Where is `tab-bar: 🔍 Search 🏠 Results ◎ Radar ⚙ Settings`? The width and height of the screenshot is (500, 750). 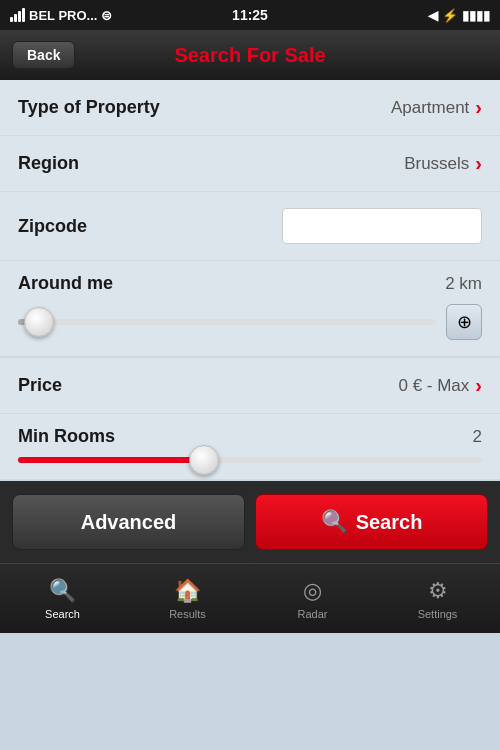 tab-bar: 🔍 Search 🏠 Results ◎ Radar ⚙ Settings is located at coordinates (250, 598).